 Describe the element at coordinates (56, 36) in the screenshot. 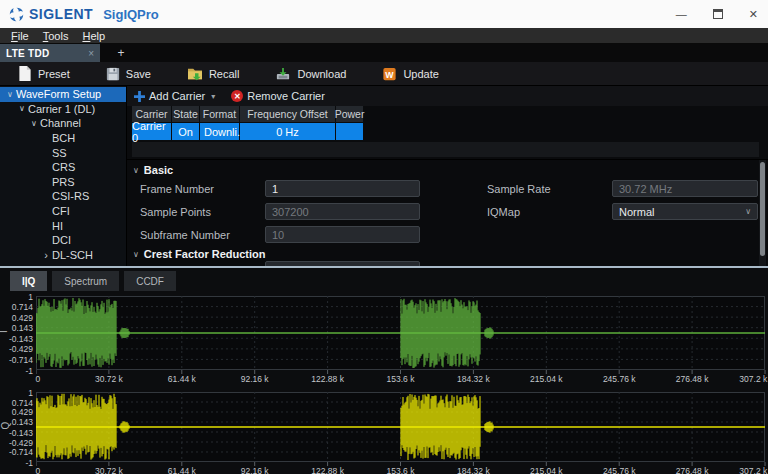

I see `menu-item-tools: Tools` at that location.